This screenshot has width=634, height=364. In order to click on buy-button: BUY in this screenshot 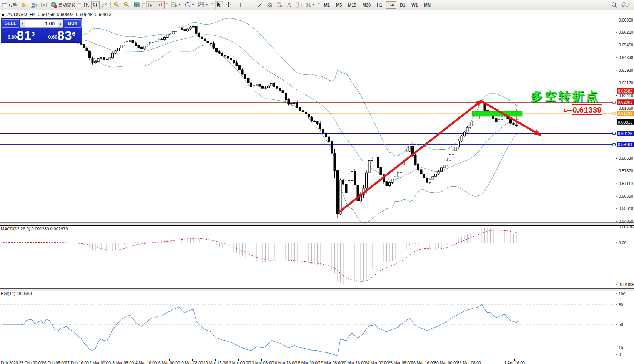, I will do `click(73, 23)`.